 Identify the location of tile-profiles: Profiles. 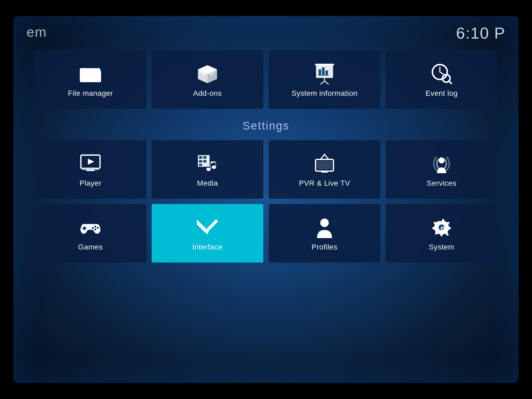
(325, 233).